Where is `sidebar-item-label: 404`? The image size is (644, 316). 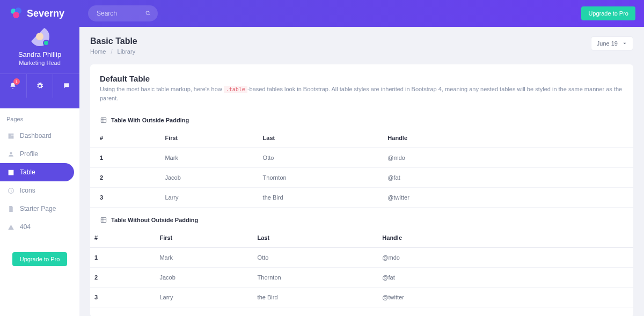
sidebar-item-label: 404 is located at coordinates (25, 227).